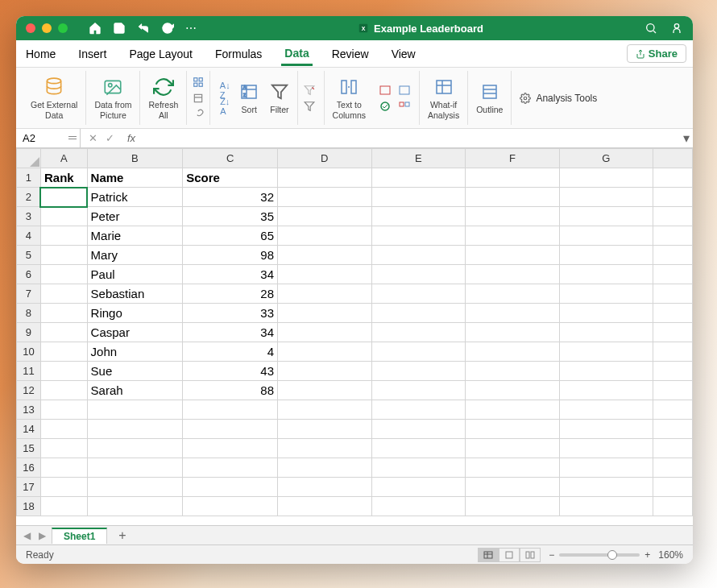 This screenshot has width=717, height=588. What do you see at coordinates (230, 410) in the screenshot?
I see `cell-C13` at bounding box center [230, 410].